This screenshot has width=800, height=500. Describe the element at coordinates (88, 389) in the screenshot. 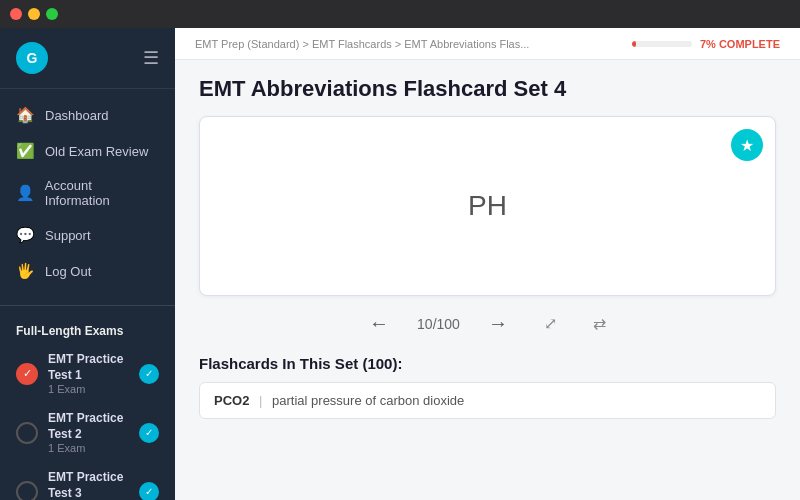

I see `exam-sub-1: 1 Exam` at that location.